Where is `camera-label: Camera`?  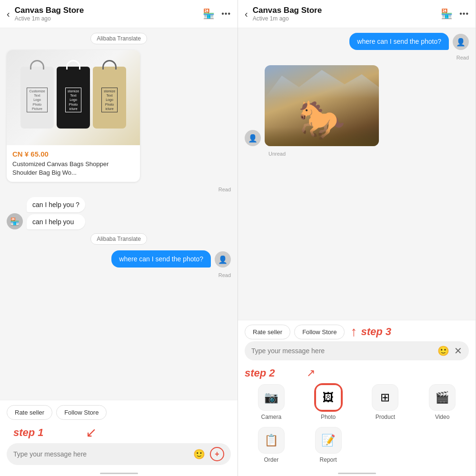 camera-label: Camera is located at coordinates (271, 417).